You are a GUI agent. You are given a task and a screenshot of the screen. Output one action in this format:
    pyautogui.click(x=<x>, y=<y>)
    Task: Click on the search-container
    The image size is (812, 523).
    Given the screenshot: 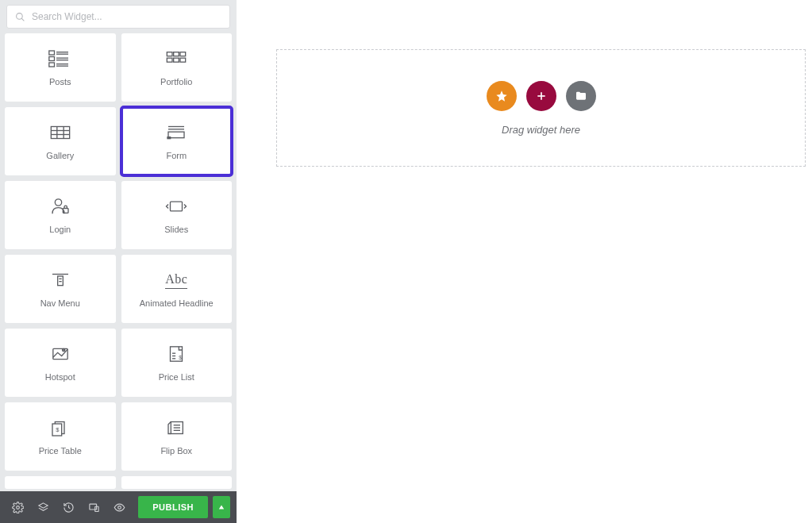 What is the action you would take?
    pyautogui.click(x=118, y=17)
    